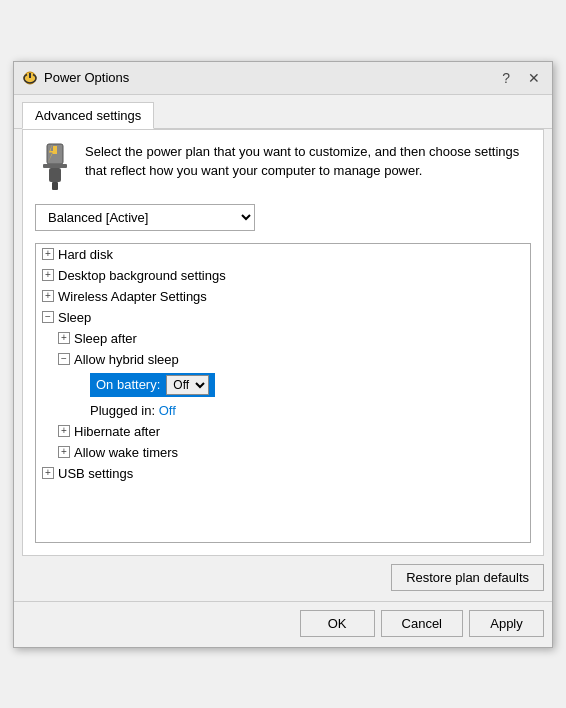 The image size is (566, 708). What do you see at coordinates (422, 624) in the screenshot?
I see `cancel-button: Cancel` at bounding box center [422, 624].